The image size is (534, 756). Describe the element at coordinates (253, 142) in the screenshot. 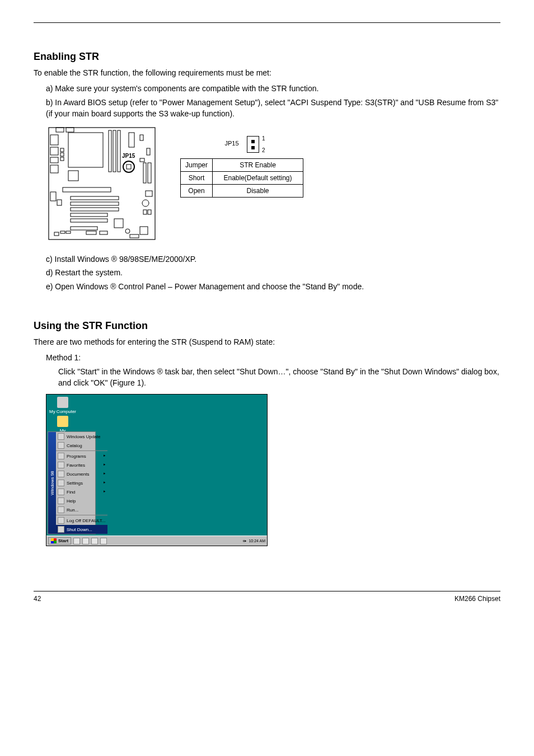

I see `jumper-pin-1-square` at that location.